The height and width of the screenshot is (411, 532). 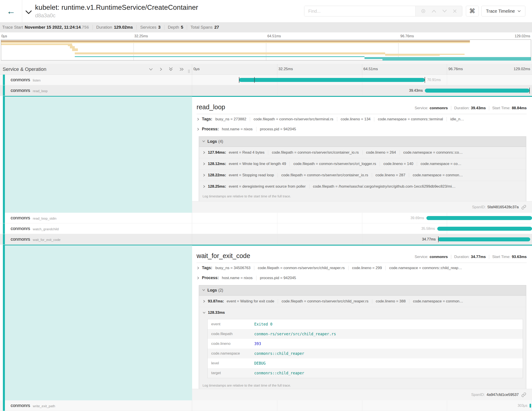 I want to click on tags-item: code.namespace = conmonrs::child_reap…, so click(x=425, y=268).